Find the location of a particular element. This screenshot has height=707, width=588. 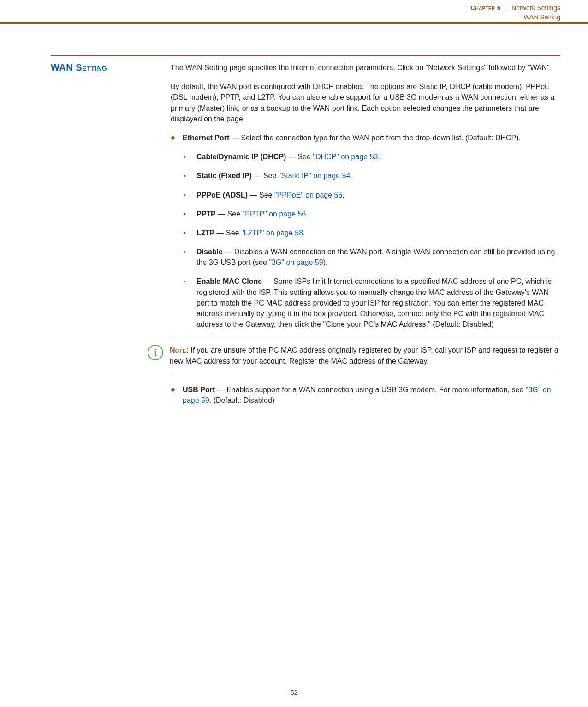

note-body: Note: If you are unsure of the PC MAC ad… is located at coordinates (365, 355).